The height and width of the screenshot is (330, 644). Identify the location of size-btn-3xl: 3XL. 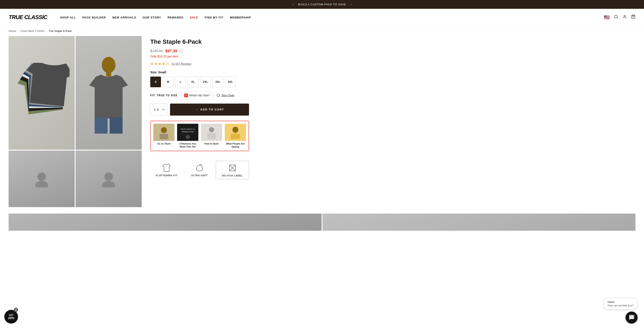
(218, 82).